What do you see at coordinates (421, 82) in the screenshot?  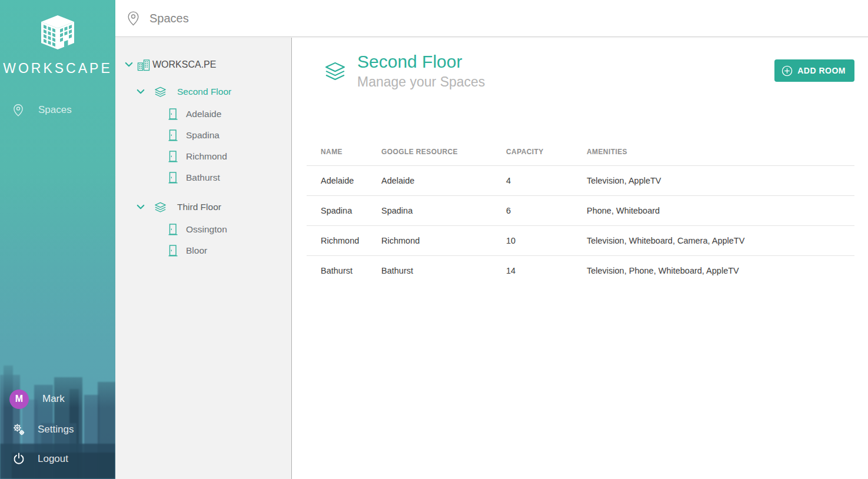 I see `floor-subtitle: Manage your Spaces` at bounding box center [421, 82].